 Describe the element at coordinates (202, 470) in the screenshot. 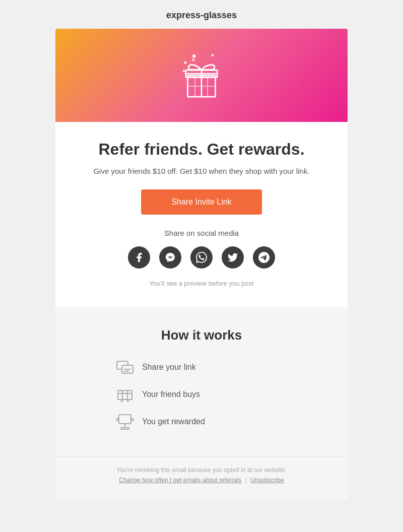

I see `footer-notice: You're receiving this email because you …` at that location.